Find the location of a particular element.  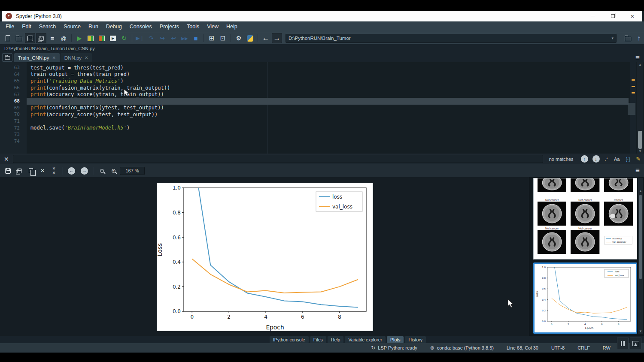

thumbnail-loss-plot-selected: 0.00.20.40.60.81.002468EpochLosslossval_… is located at coordinates (585, 298).